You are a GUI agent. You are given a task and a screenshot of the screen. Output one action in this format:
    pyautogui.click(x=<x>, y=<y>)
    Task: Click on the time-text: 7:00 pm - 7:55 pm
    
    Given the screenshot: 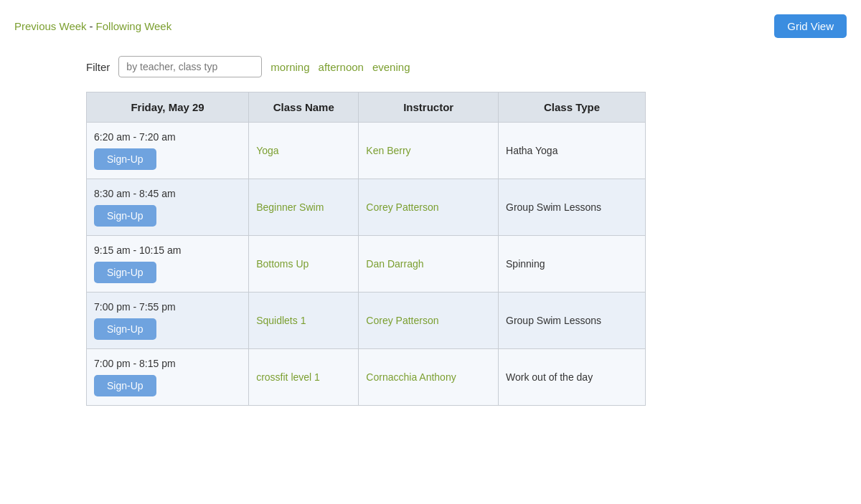 What is the action you would take?
    pyautogui.click(x=168, y=307)
    